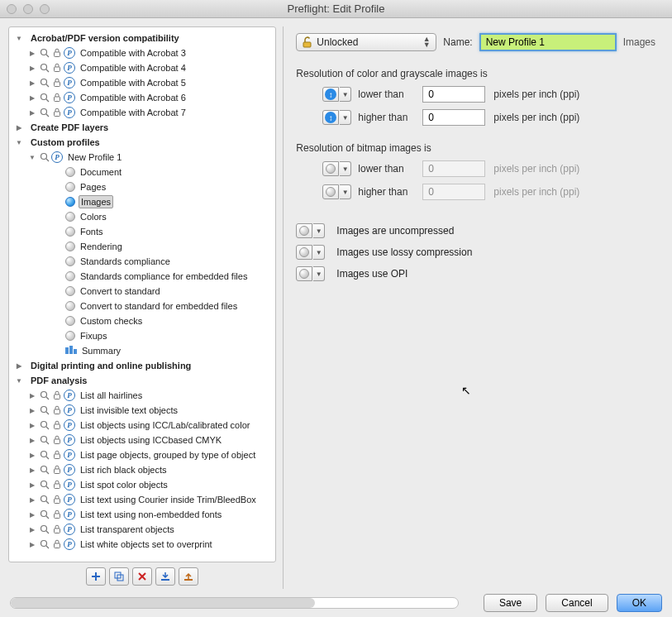 Image resolution: width=672 pixels, height=617 pixels. What do you see at coordinates (142, 142) in the screenshot?
I see `tree-category-custom: Custom profiles` at bounding box center [142, 142].